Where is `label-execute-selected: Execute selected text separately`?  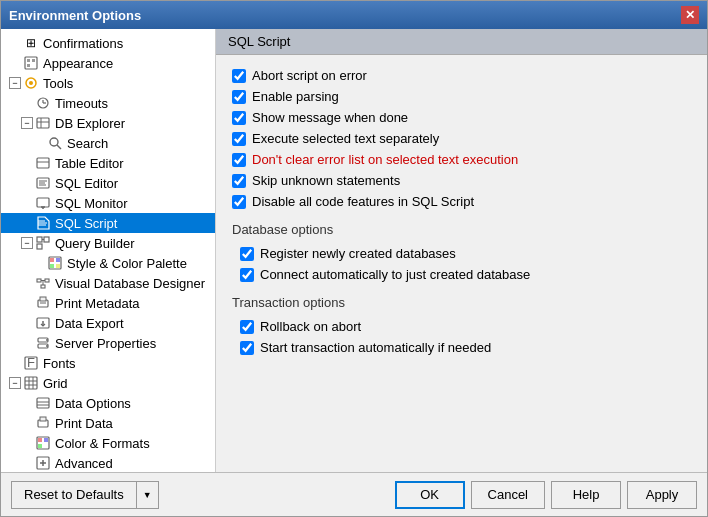
label-execute-selected: Execute selected text separately is located at coordinates (346, 138).